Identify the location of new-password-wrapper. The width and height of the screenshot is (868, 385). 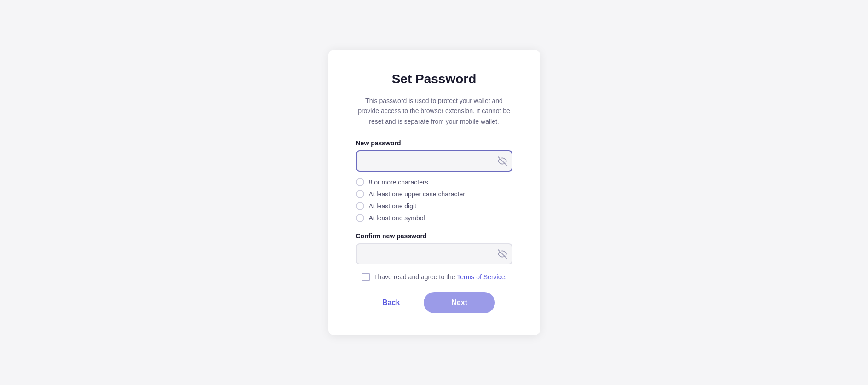
(434, 161).